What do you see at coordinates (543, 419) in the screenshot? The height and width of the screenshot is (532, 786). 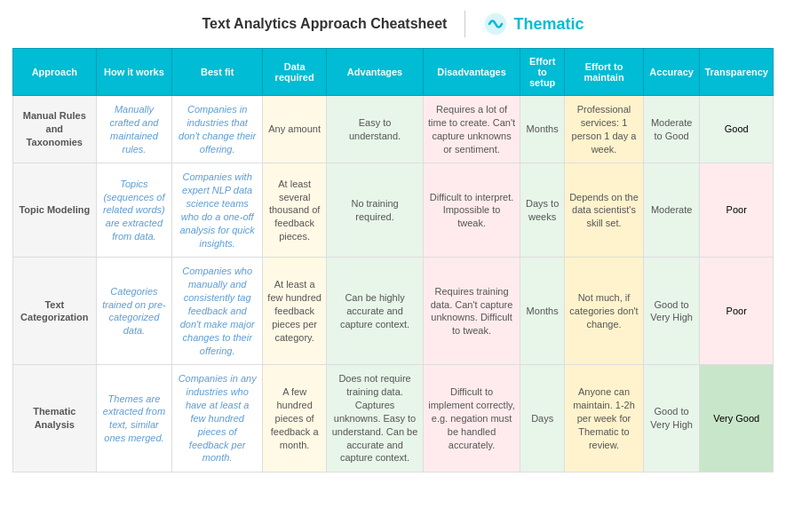 I see `table-cell: Days` at bounding box center [543, 419].